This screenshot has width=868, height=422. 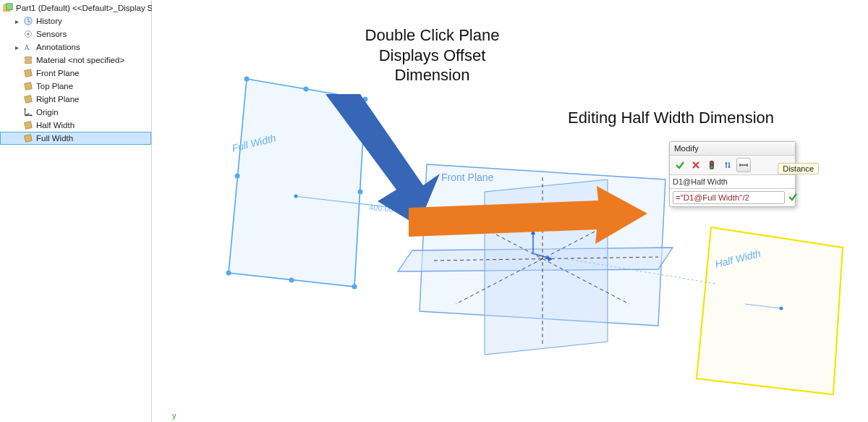 I want to click on front-plane-label: Front Plane, so click(x=467, y=177).